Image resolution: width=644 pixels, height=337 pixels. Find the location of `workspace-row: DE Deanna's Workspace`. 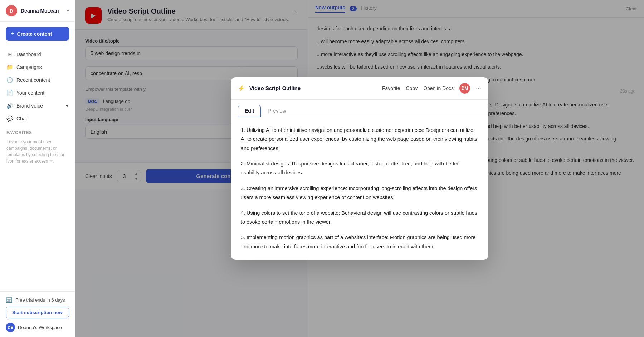

workspace-row: DE Deanna's Workspace is located at coordinates (37, 327).